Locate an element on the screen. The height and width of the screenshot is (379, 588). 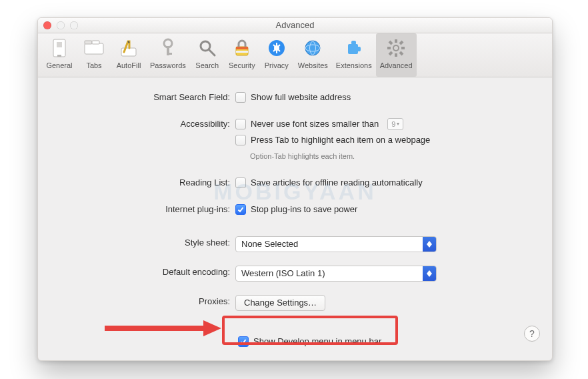
press-tab-checkbox: Press Tab to highlight each item on a we… is located at coordinates (333, 140).